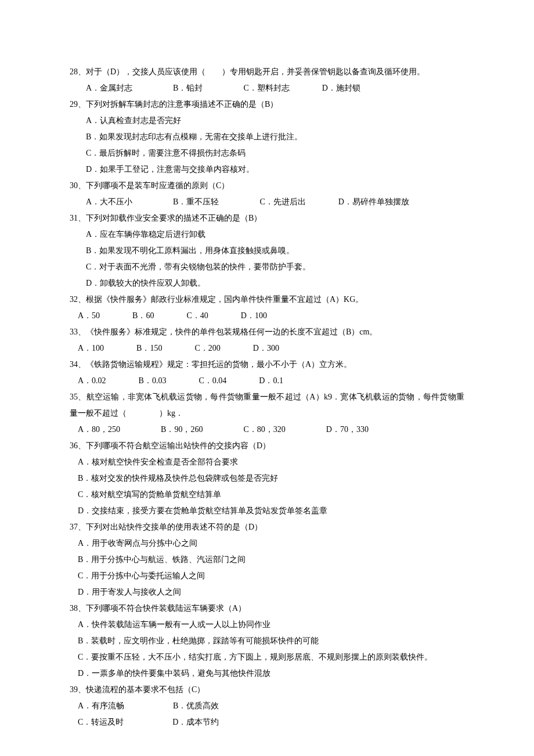 The width and height of the screenshot is (534, 756). Describe the element at coordinates (267, 300) in the screenshot. I see `question-text: 32、根据《快件服务》邮政行业标准规定，国内单件快件重量不宜超过（A）KG。` at that location.